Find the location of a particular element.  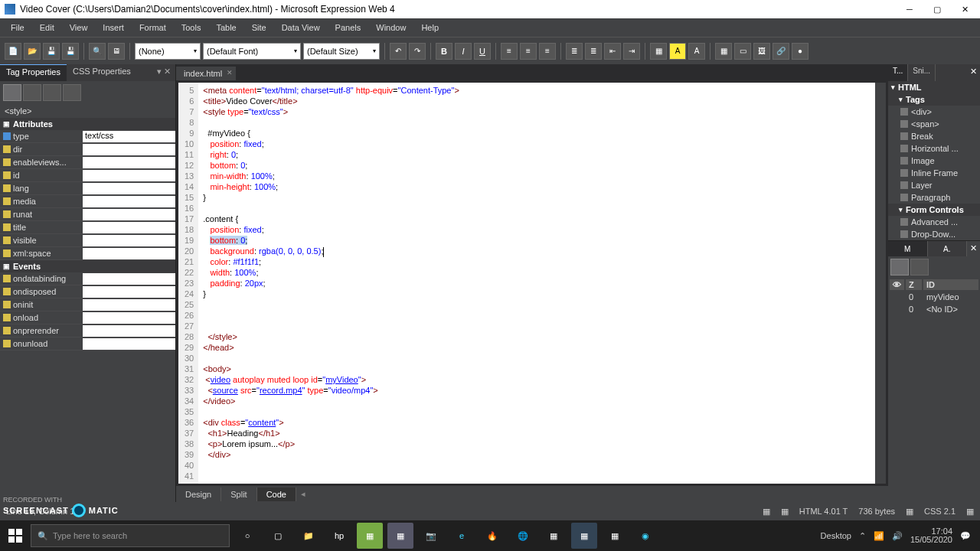

attr-row-visible: visible is located at coordinates (87, 240).